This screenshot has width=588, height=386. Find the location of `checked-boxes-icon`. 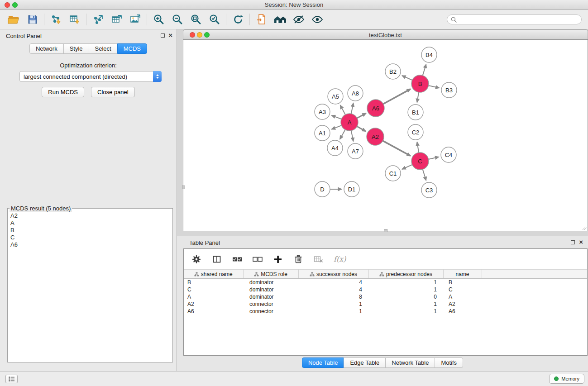

checked-boxes-icon is located at coordinates (237, 259).